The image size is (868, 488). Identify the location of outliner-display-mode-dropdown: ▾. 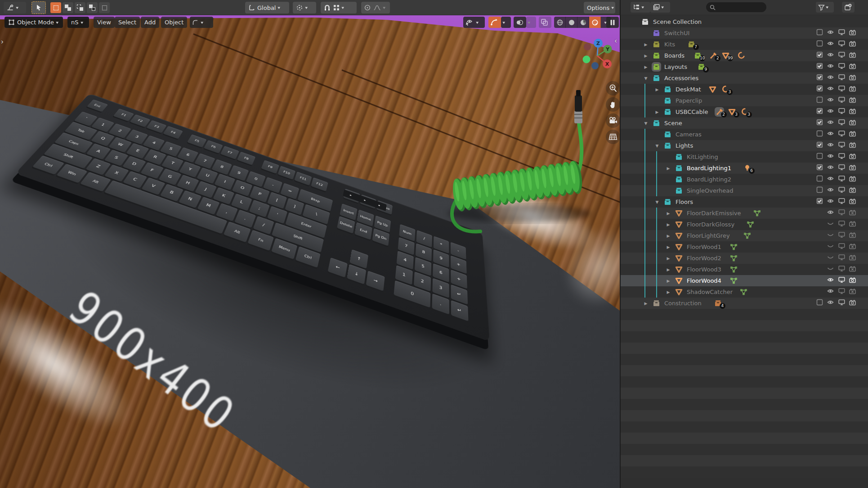
(660, 7).